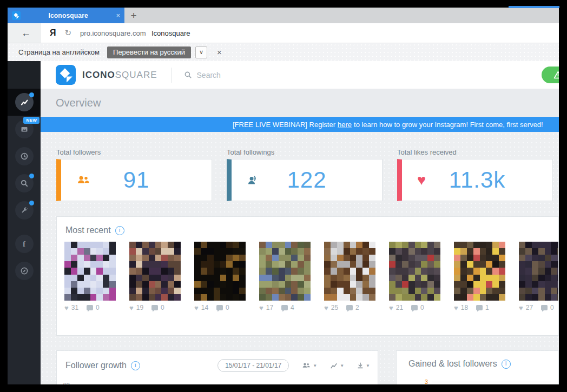  Describe the element at coordinates (285, 308) in the screenshot. I see `post-counts: ♥174` at that location.